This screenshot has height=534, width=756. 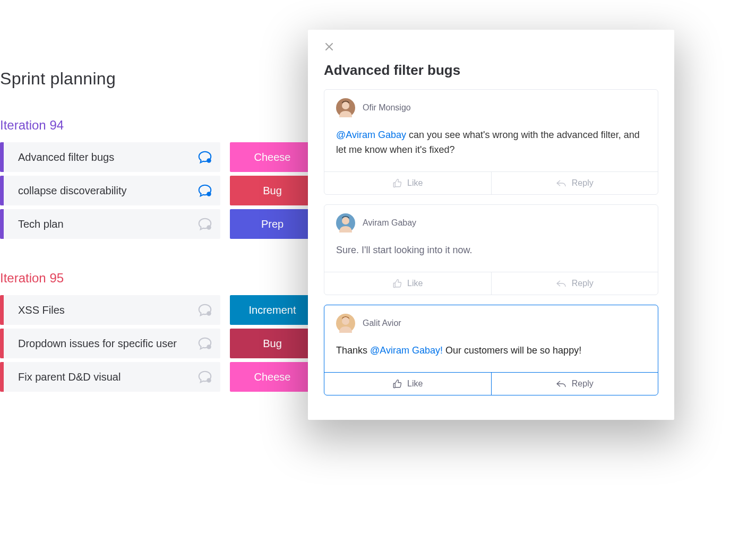 I want to click on comment-author: Aviram Gabay, so click(x=390, y=223).